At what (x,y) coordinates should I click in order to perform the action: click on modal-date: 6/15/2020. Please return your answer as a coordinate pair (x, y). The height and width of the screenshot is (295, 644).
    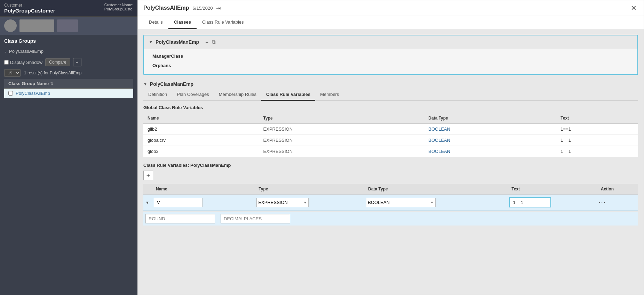
    Looking at the image, I should click on (203, 8).